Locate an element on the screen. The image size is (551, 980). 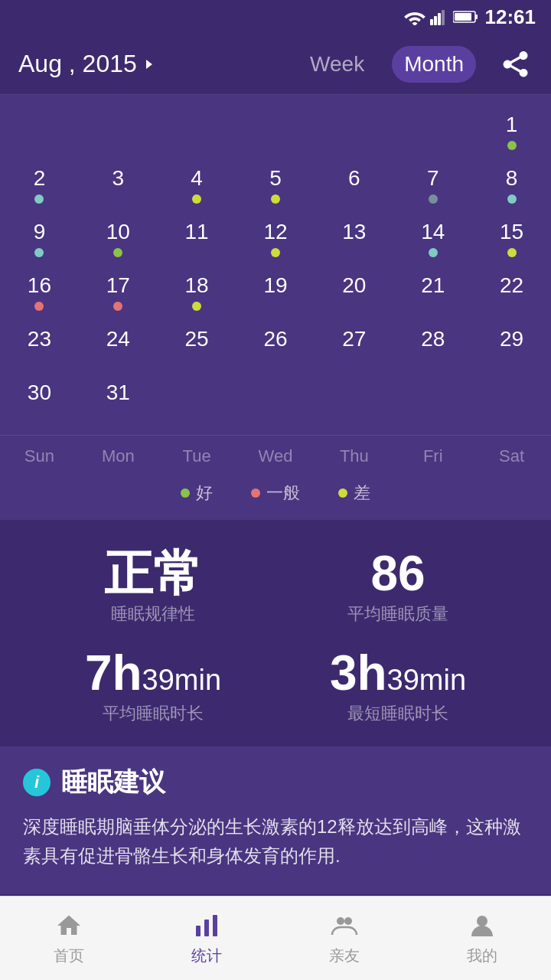
calendar-day-15: 15 is located at coordinates (511, 241).